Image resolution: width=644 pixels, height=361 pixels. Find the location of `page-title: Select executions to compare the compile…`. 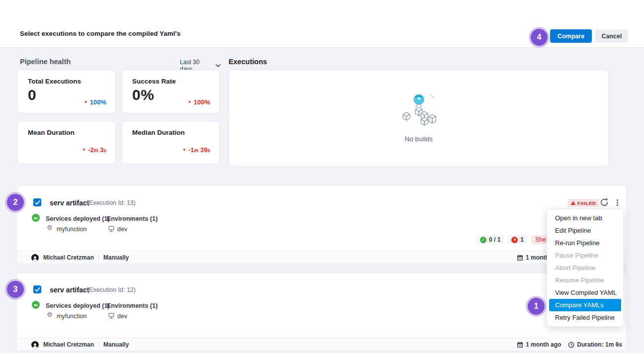

page-title: Select executions to compare the compile… is located at coordinates (100, 34).